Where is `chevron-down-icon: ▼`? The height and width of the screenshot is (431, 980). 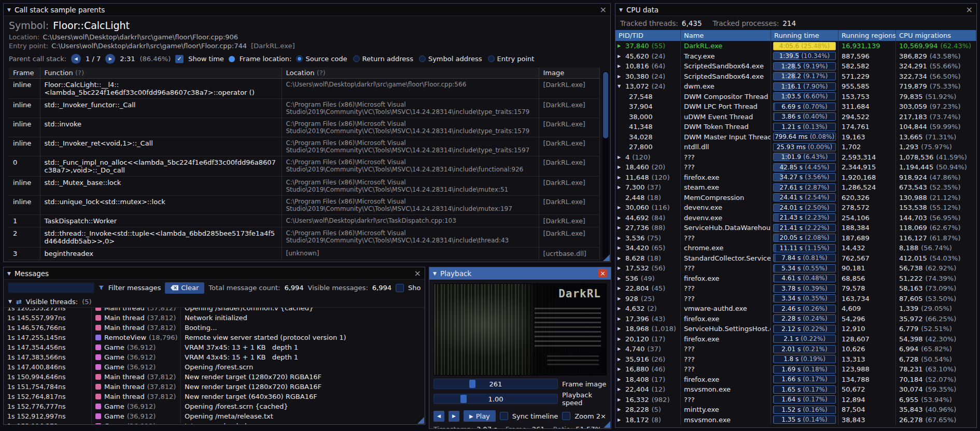
chevron-down-icon: ▼ is located at coordinates (621, 86).